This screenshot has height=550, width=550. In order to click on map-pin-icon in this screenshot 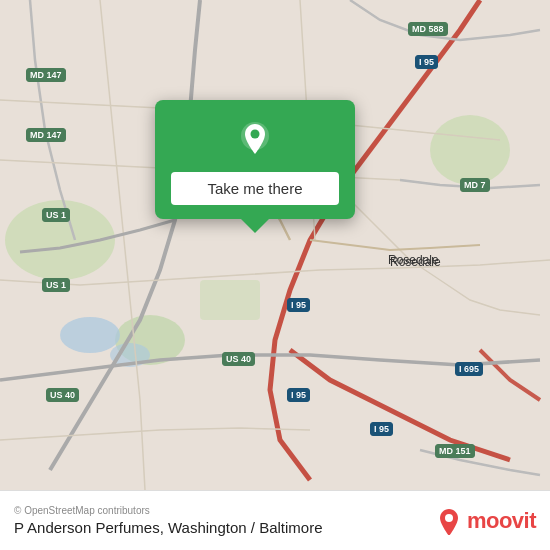, I will do `click(255, 140)`.